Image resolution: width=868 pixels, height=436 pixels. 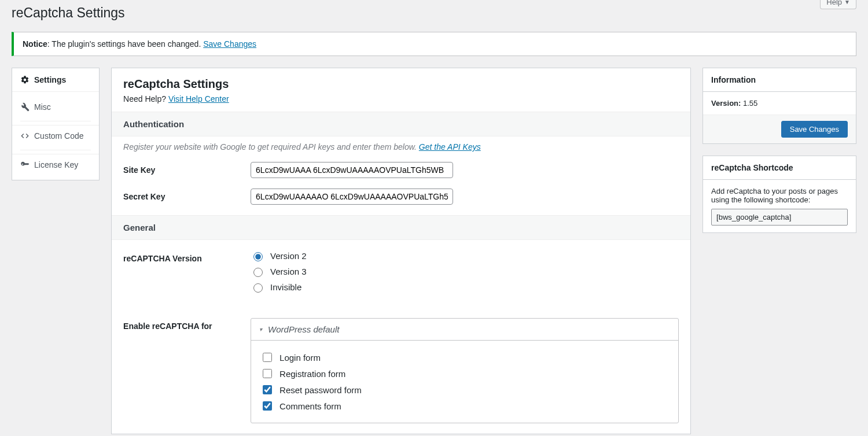 What do you see at coordinates (838, 5) in the screenshot?
I see `help-tab: Help ▼` at bounding box center [838, 5].